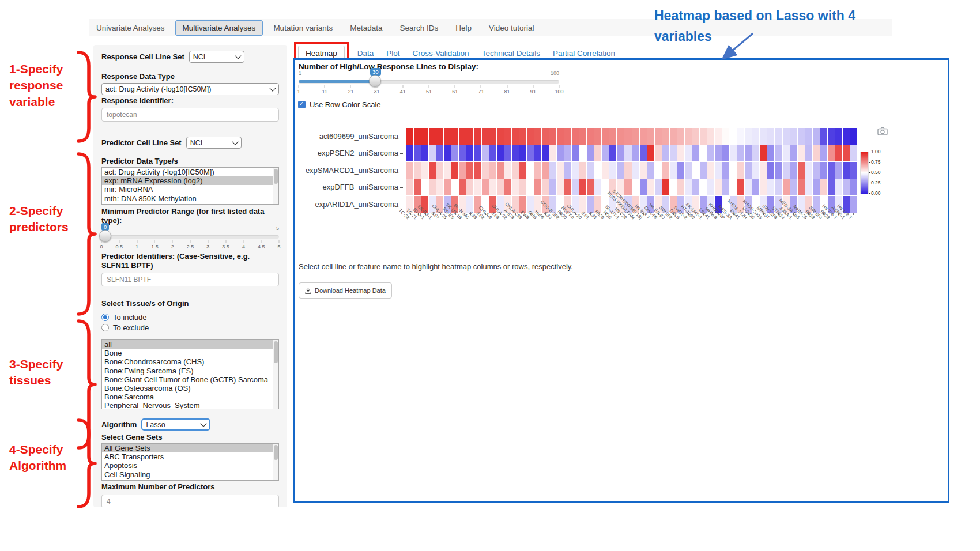  What do you see at coordinates (105, 327) in the screenshot?
I see `radio-to-exclude` at bounding box center [105, 327].